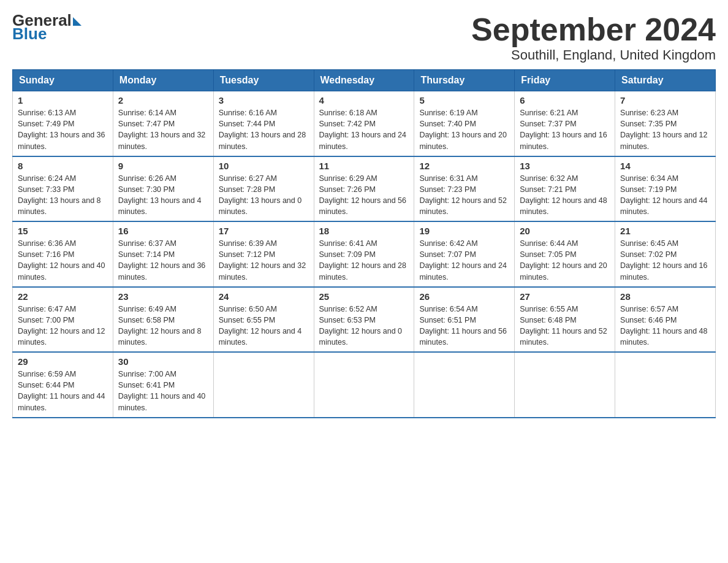 This screenshot has width=728, height=563. I want to click on day-info: Sunrise: 6:13 AM Sunset: 7:49 PM Dayligh…, so click(63, 130).